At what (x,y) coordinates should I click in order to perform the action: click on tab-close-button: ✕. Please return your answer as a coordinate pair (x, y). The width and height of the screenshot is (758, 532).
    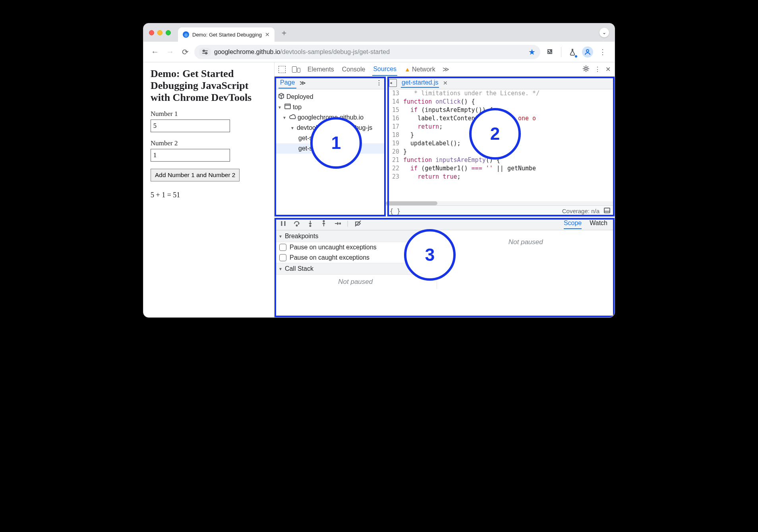
    Looking at the image, I should click on (267, 35).